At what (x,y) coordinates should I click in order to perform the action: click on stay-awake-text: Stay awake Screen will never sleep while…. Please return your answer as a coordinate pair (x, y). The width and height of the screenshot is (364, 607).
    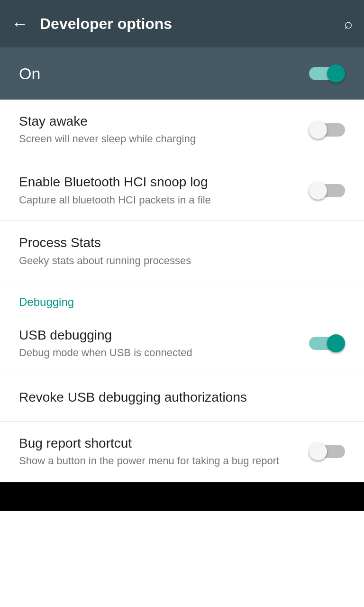
    Looking at the image, I should click on (164, 130).